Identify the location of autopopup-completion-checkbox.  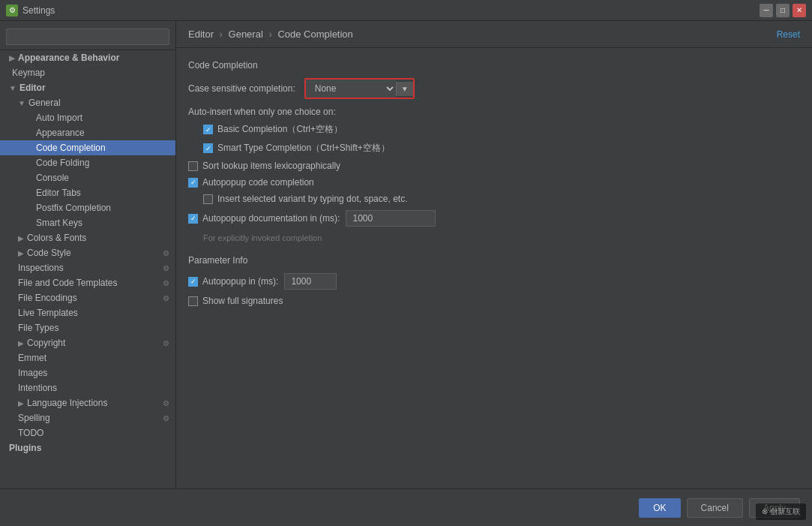
(193, 183).